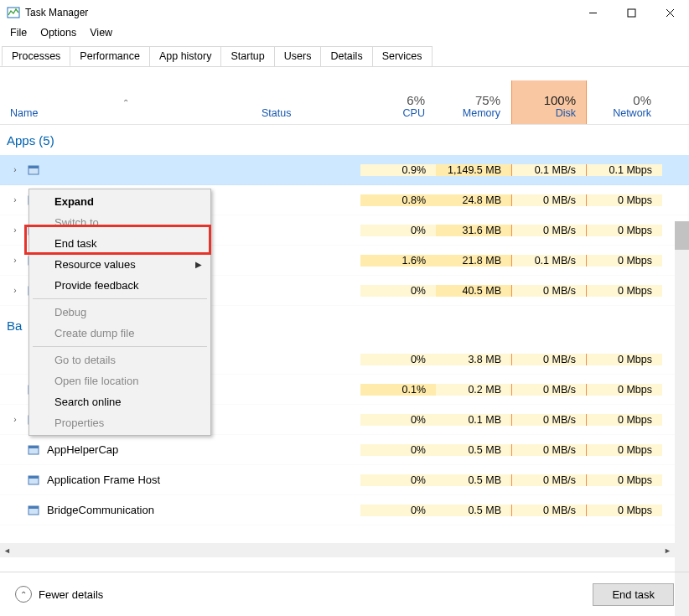 The height and width of the screenshot is (616, 689). What do you see at coordinates (344, 55) in the screenshot?
I see `tab-strip: Processes Performance App history Startu…` at bounding box center [344, 55].